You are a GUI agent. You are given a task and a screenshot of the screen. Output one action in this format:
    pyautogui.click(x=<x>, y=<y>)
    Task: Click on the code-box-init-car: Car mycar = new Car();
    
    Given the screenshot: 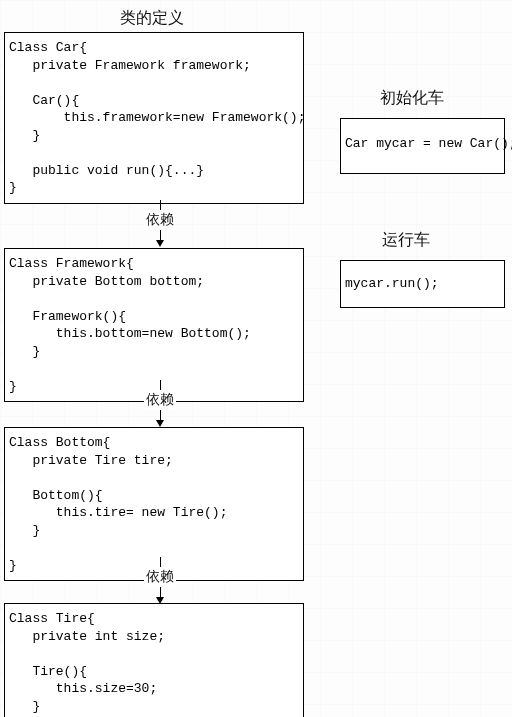 What is the action you would take?
    pyautogui.click(x=422, y=146)
    